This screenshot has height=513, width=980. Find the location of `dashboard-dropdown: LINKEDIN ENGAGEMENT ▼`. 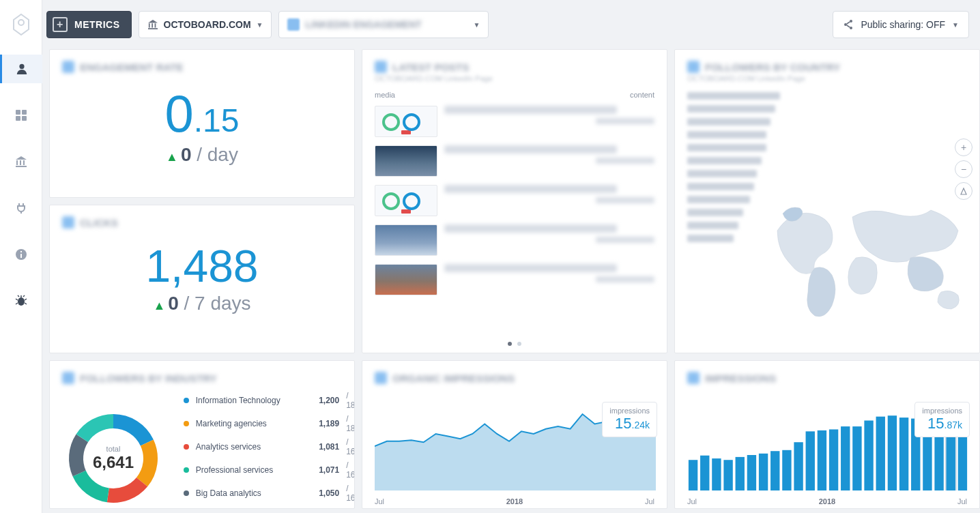

dashboard-dropdown: LINKEDIN ENGAGEMENT ▼ is located at coordinates (384, 25).